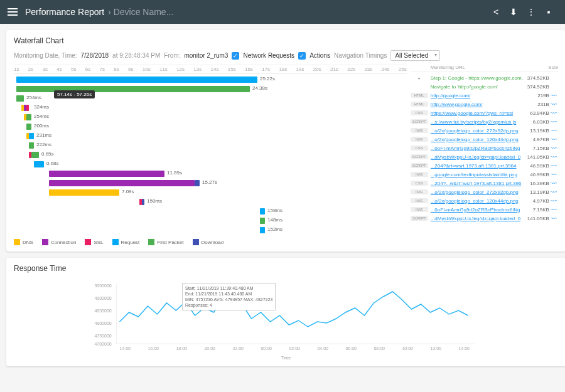  I want to click on menu-icon, so click(13, 12).